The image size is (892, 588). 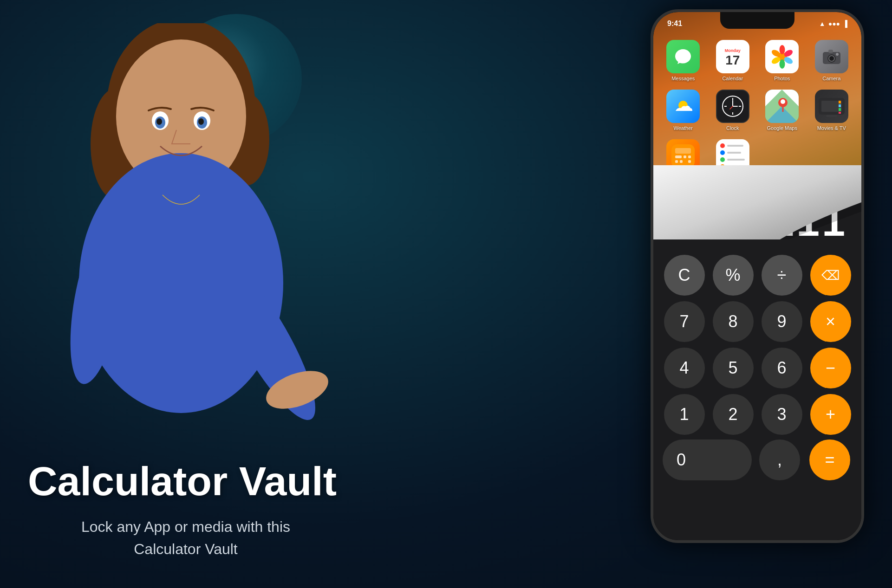 What do you see at coordinates (733, 414) in the screenshot?
I see `calc-btn-2: 2` at bounding box center [733, 414].